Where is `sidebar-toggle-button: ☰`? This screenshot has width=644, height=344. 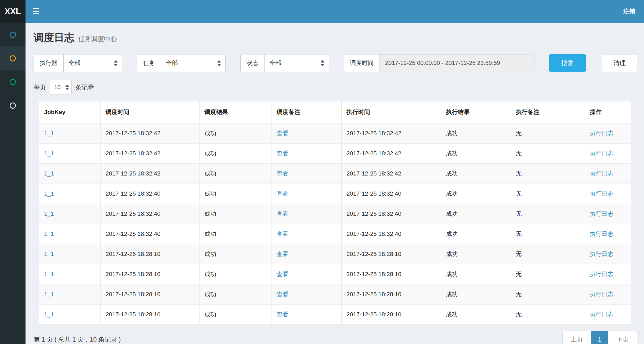 sidebar-toggle-button: ☰ is located at coordinates (36, 11).